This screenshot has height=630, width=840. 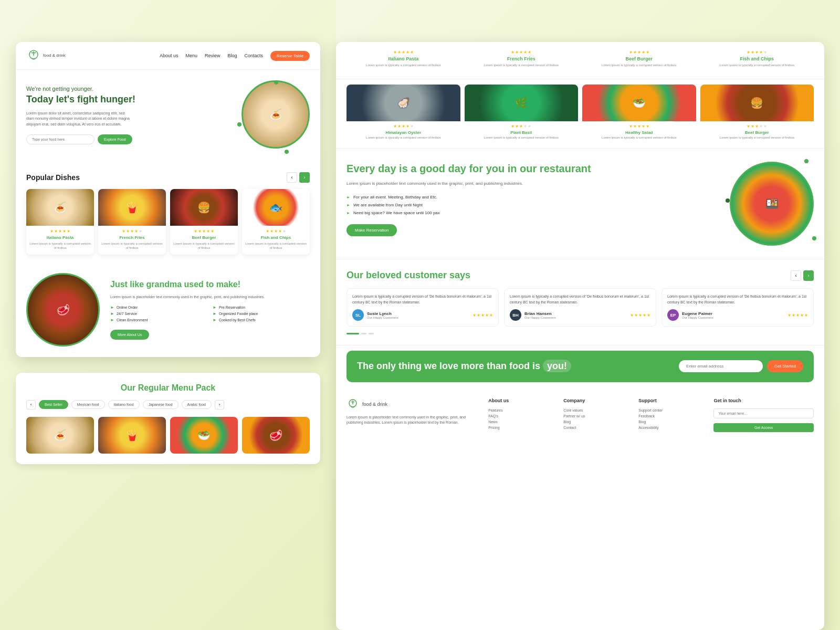 What do you see at coordinates (575, 314) in the screenshot?
I see `author-name: Brian Hansen` at bounding box center [575, 314].